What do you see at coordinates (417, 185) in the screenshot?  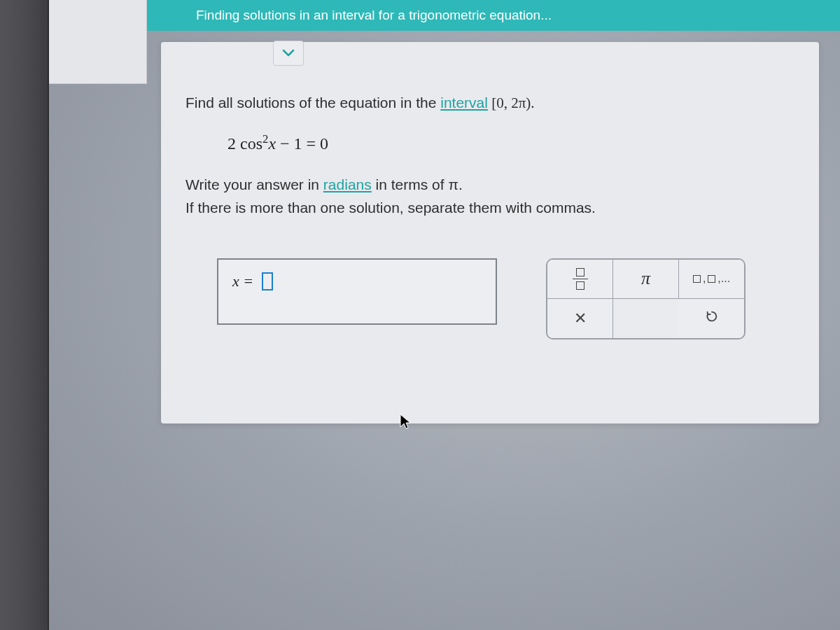 I see `radians-suffix: in terms of π.` at bounding box center [417, 185].